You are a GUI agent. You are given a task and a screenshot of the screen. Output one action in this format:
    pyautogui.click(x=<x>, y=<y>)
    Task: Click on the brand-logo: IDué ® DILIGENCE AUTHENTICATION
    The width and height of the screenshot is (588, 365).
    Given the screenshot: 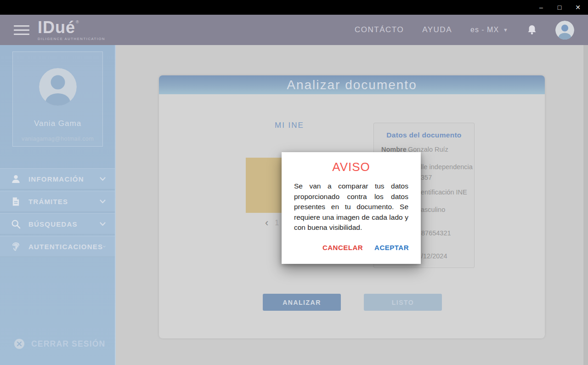 What is the action you would take?
    pyautogui.click(x=72, y=30)
    